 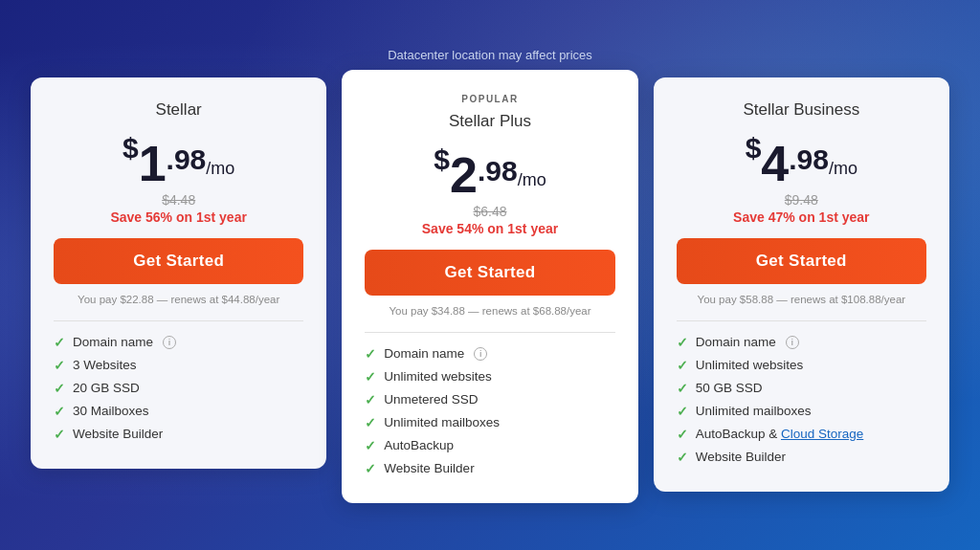 I want to click on feature-item: ✓ 3 Websites, so click(x=178, y=365).